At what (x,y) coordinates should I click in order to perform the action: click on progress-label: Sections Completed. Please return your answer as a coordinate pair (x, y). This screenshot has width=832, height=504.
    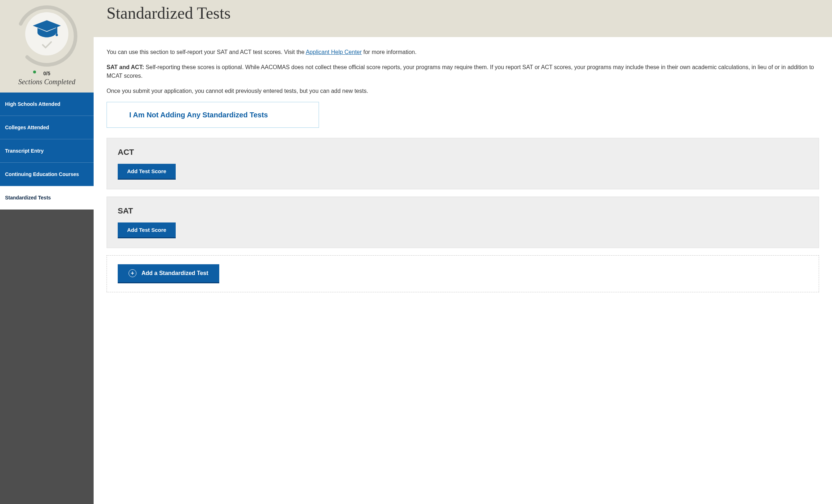
    Looking at the image, I should click on (47, 82).